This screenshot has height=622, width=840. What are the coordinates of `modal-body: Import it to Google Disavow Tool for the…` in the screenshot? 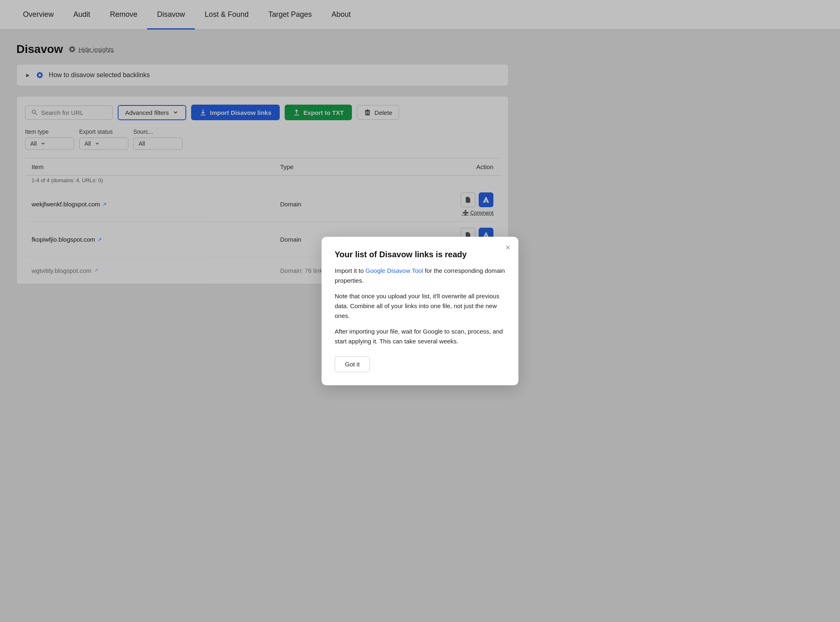 It's located at (420, 306).